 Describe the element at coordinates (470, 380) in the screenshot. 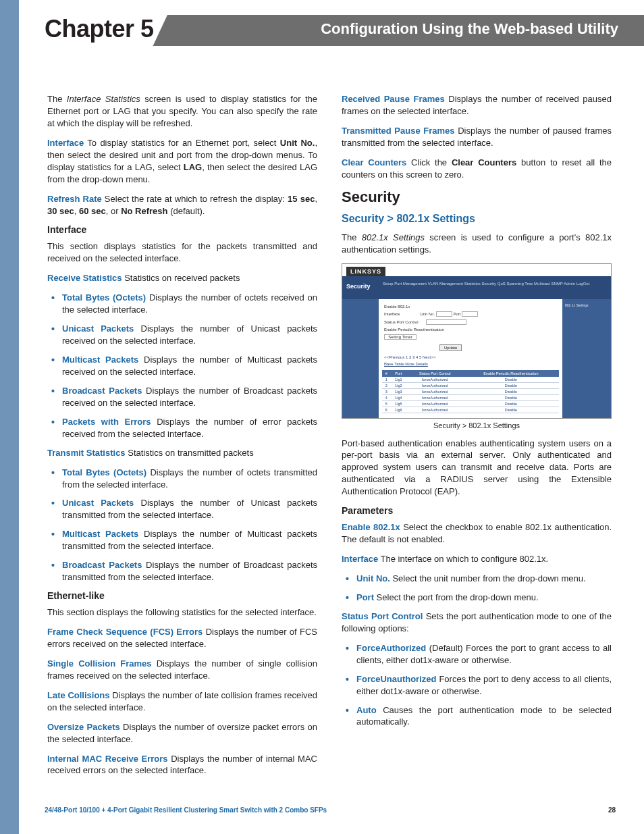

I see `table-row: 11/g1forceAuthorizedDisable` at that location.